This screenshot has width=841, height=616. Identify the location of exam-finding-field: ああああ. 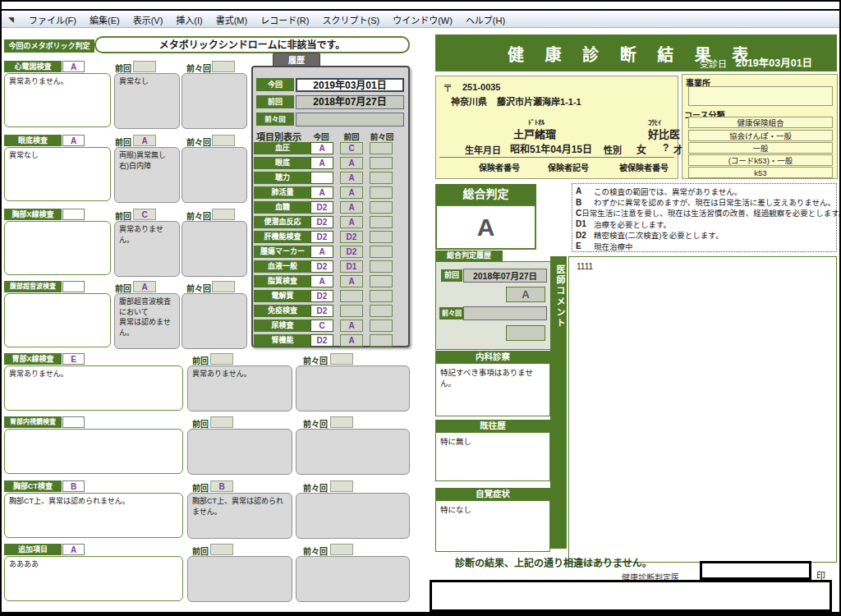
(94, 578).